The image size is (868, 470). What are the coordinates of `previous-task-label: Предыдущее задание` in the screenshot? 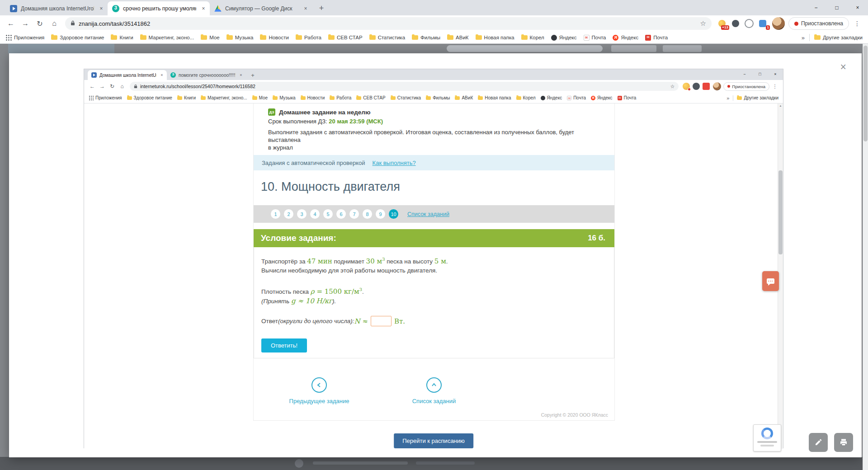 It's located at (319, 401).